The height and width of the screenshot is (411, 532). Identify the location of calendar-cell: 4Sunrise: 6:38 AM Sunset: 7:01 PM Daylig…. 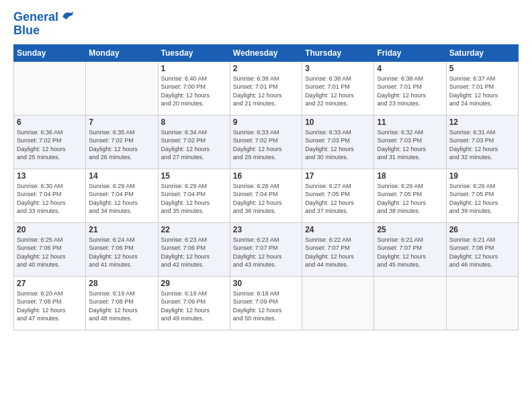
(410, 88).